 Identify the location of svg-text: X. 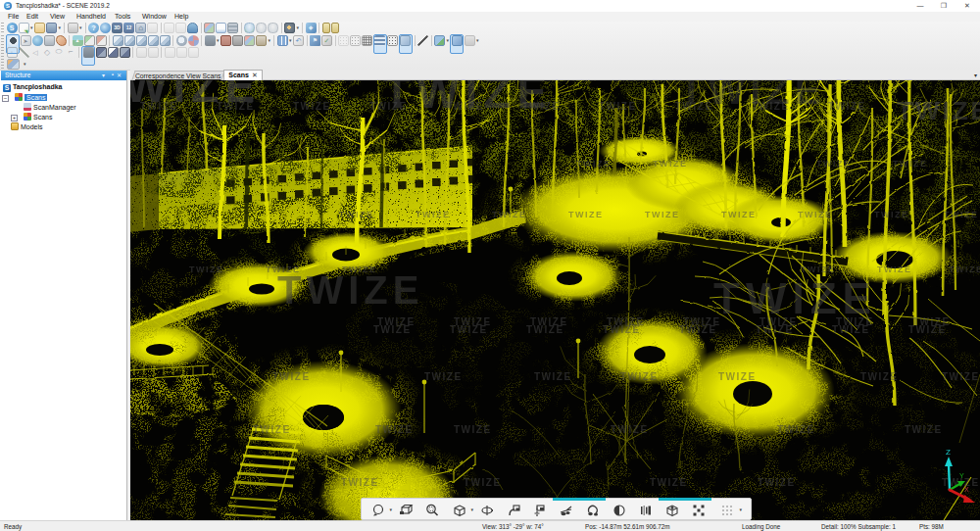
(966, 490).